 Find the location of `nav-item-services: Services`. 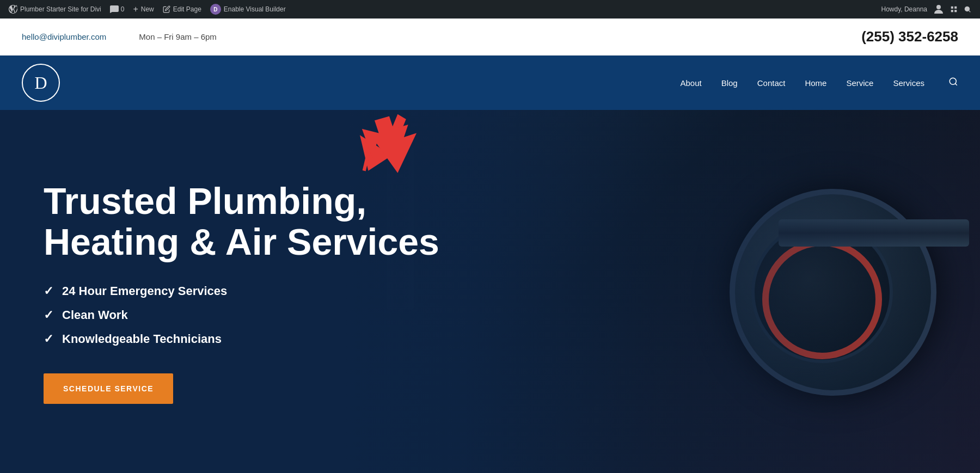

nav-item-services: Services is located at coordinates (909, 83).